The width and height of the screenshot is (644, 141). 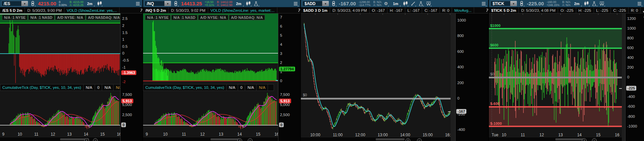 I want to click on study-chip-1: N/A :1 NASD, so click(x=41, y=17).